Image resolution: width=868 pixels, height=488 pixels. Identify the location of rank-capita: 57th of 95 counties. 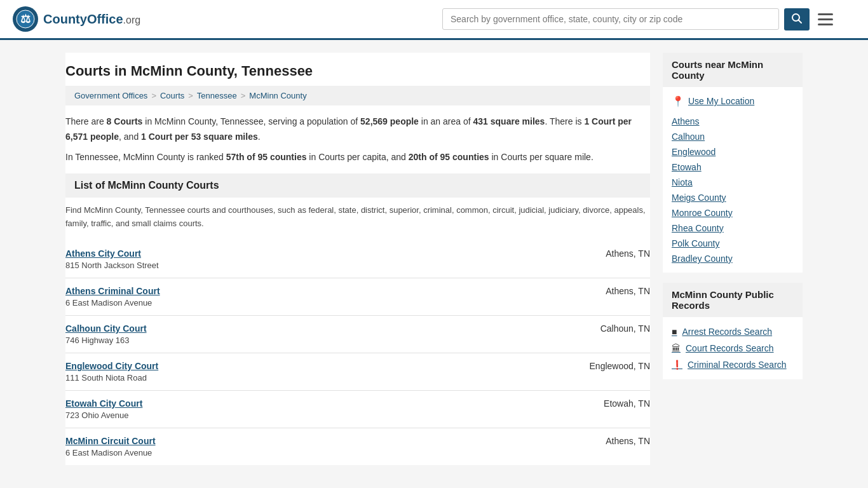
(267, 157).